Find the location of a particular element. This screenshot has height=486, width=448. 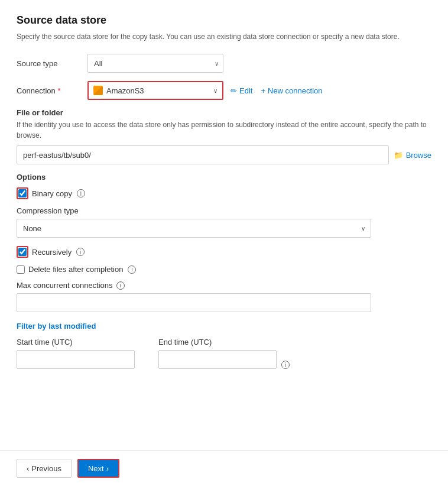

delete-files-checkbox is located at coordinates (21, 270).